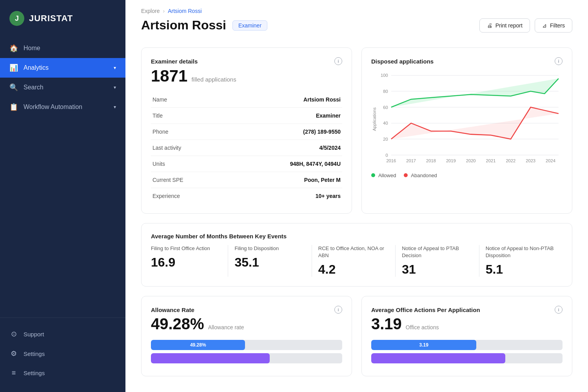  I want to click on sidebar-item-label: Analytics, so click(36, 68).